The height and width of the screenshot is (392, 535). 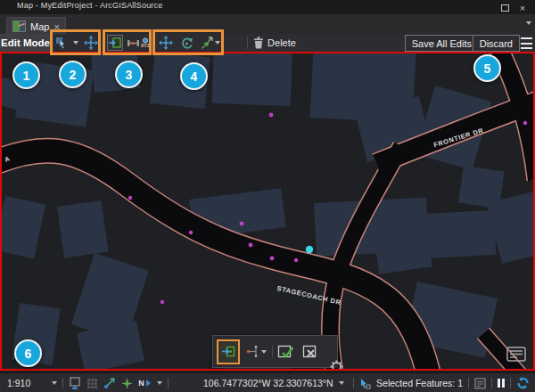 I want to click on cancel-x-icon, so click(x=310, y=352).